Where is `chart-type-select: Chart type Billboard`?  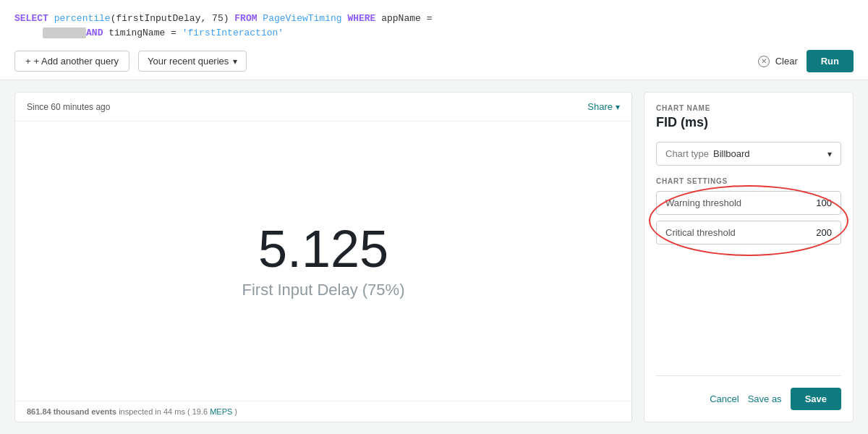
chart-type-select: Chart type Billboard is located at coordinates (749, 153).